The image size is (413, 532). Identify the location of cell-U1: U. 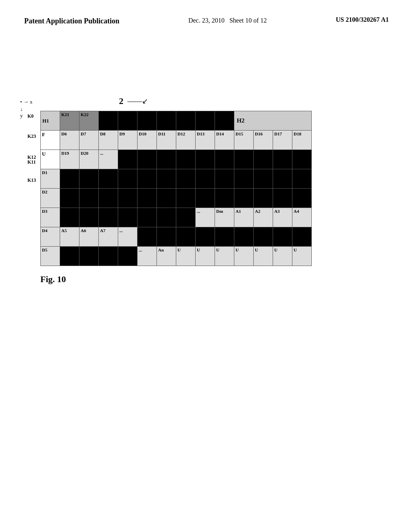
(186, 256).